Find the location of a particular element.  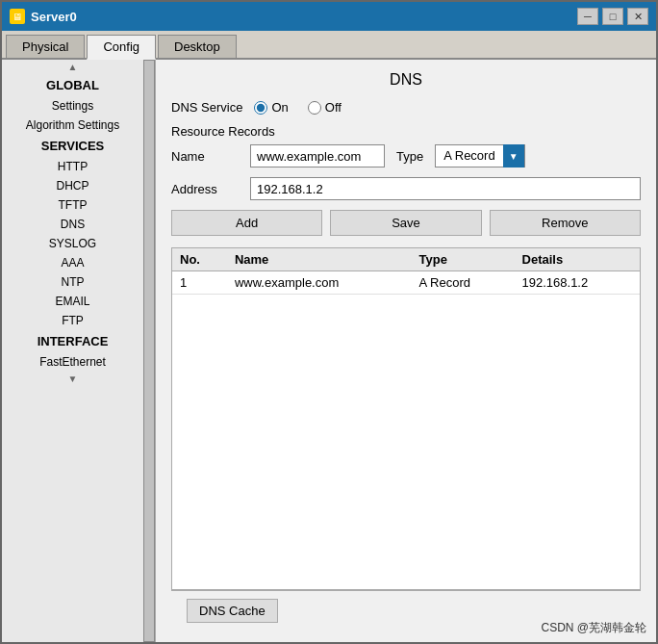

table-row: 1www.example.comA Record192.168.1.2 is located at coordinates (406, 283).